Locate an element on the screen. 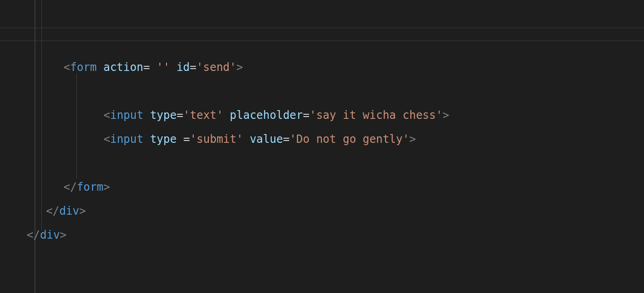 Image resolution: width=644 pixels, height=293 pixels. string-value: 'send' is located at coordinates (216, 67).